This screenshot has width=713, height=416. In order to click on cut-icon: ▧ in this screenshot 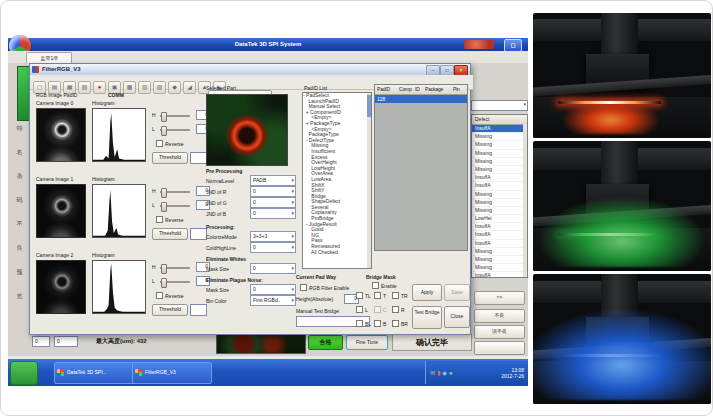, I will do `click(84, 88)`.